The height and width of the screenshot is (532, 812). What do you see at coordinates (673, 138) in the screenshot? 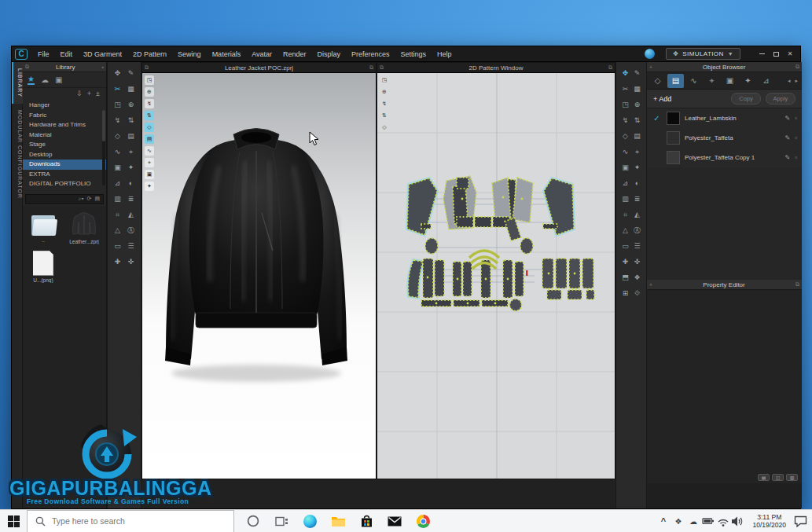
I see `fabric-swatch` at bounding box center [673, 138].